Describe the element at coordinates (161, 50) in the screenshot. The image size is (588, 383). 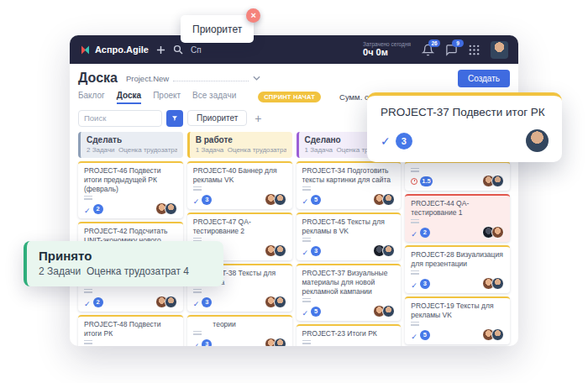
I see `add-icon` at that location.